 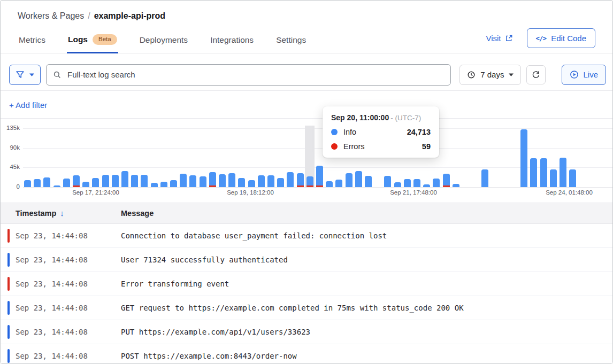 I want to click on log-row: Sep 23, 14:44:08User 71324 successfully …, so click(x=306, y=260).